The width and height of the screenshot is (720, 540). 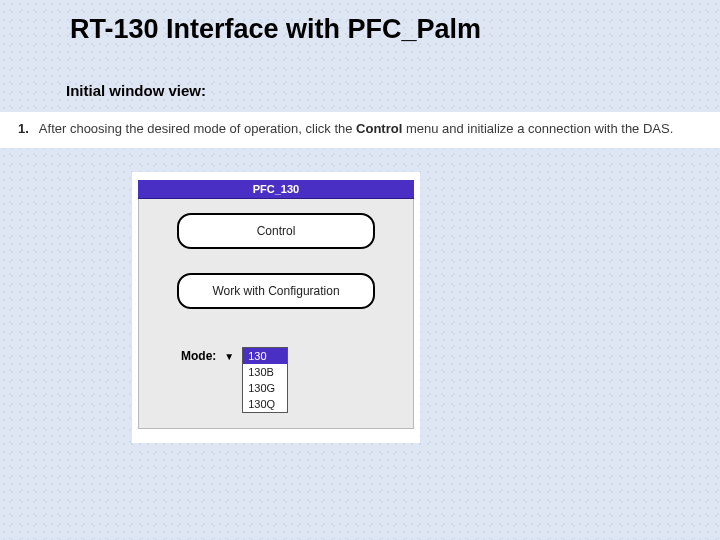 What do you see at coordinates (234, 380) in the screenshot?
I see `mode-row: Mode: ▼ 130 130B 130G 130Q` at bounding box center [234, 380].